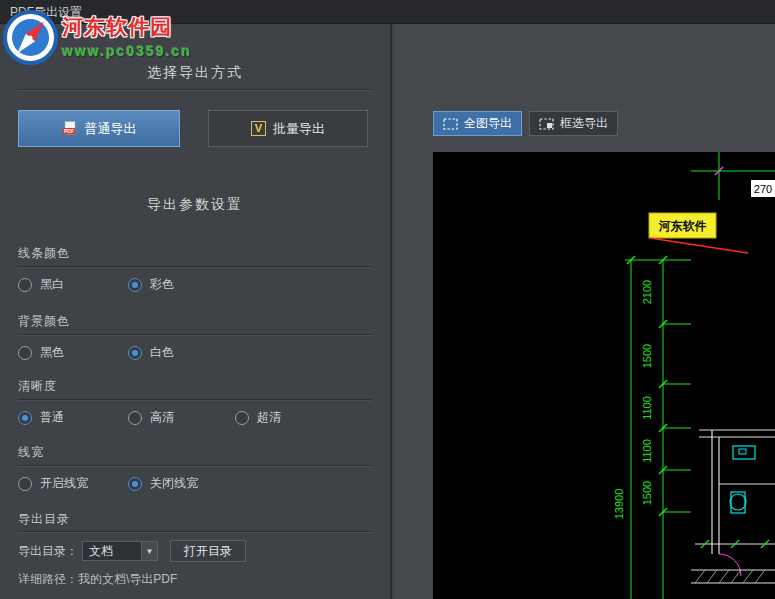  I want to click on radio-label: 高清, so click(162, 418).